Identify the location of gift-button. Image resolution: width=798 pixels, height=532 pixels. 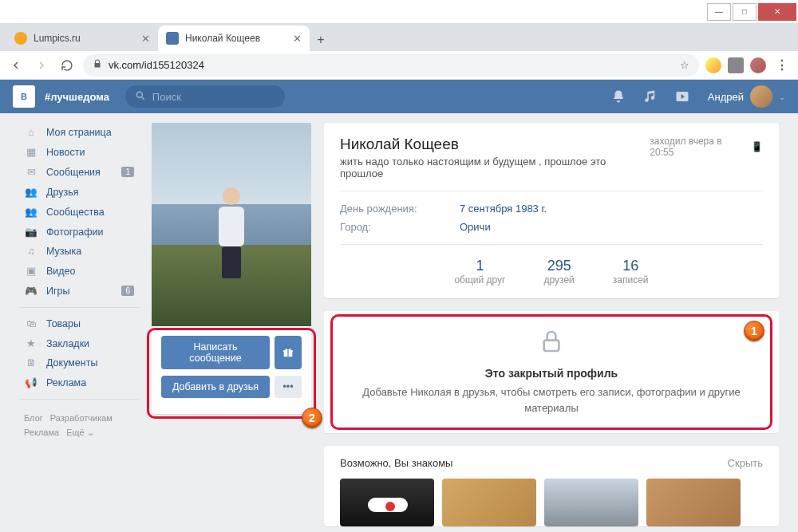
(288, 353).